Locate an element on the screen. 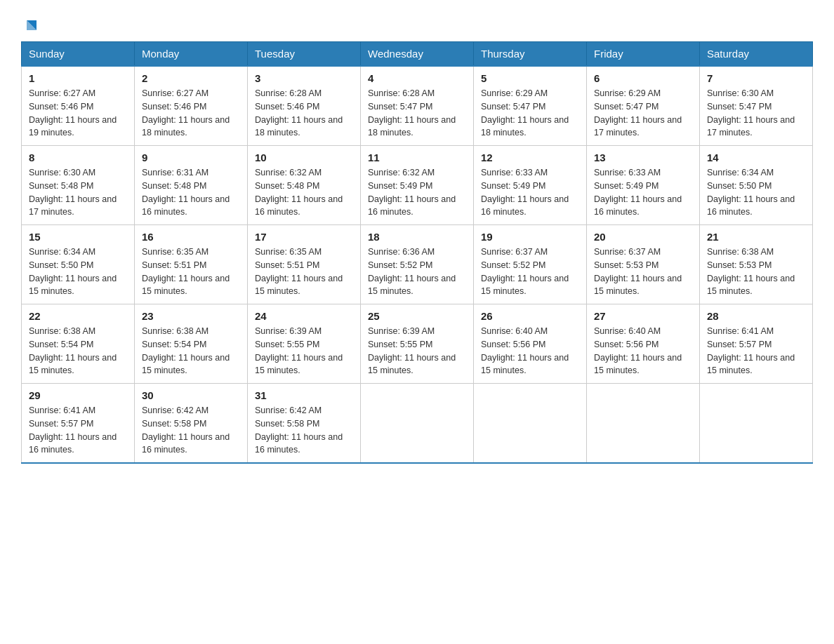 The width and height of the screenshot is (834, 644). day-info: Sunrise: 6:40 AMSunset: 5:56 PMDaylight:… is located at coordinates (530, 351).